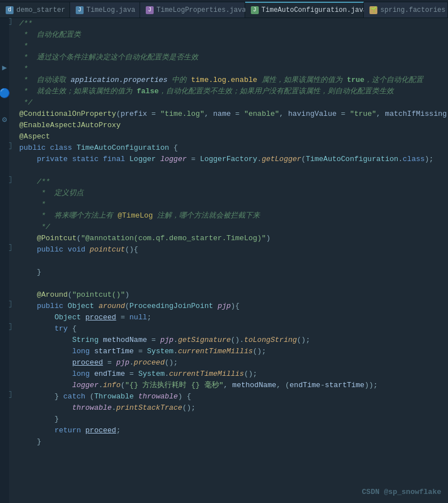  What do you see at coordinates (224, 35) in the screenshot?
I see `line-2: * 自动化配置类` at bounding box center [224, 35].